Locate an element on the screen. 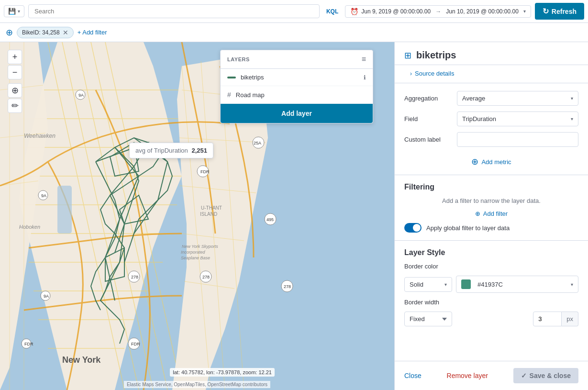 The width and height of the screenshot is (588, 390). biketrips-layer-item: biketrips ℹ is located at coordinates (297, 78).